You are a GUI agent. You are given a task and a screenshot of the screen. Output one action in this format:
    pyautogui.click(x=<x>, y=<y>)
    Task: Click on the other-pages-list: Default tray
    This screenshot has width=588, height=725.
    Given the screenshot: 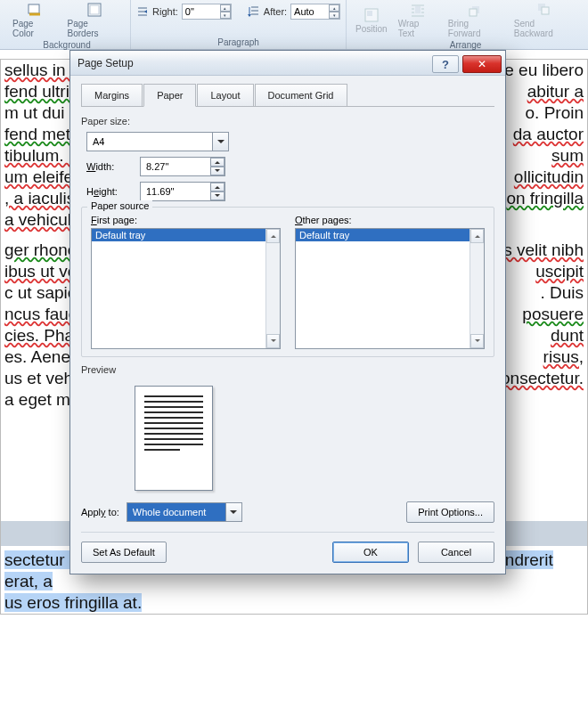 What is the action you would take?
    pyautogui.click(x=390, y=289)
    